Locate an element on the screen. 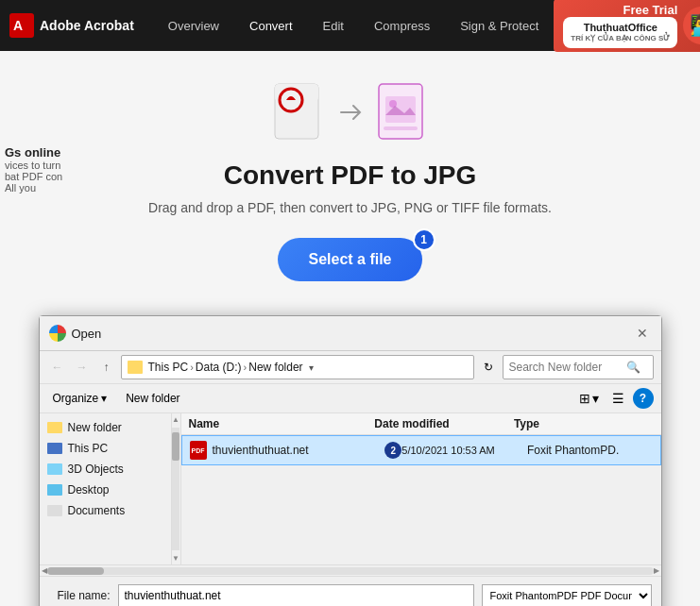 This screenshot has width=700, height=606. toolbar-right: ⊞ ▾ ☰ ? is located at coordinates (614, 398).